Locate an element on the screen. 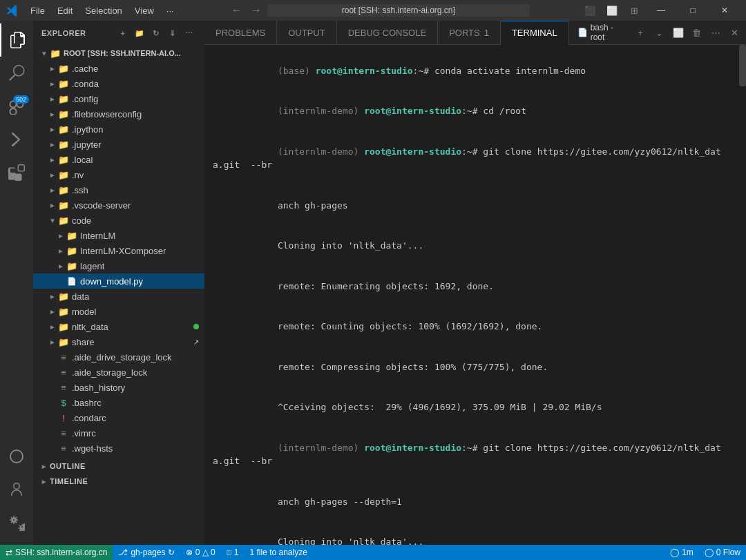 The image size is (746, 560). status-remote: ⇄ SSH: ssh.intern-ai.org.cn is located at coordinates (57, 552).